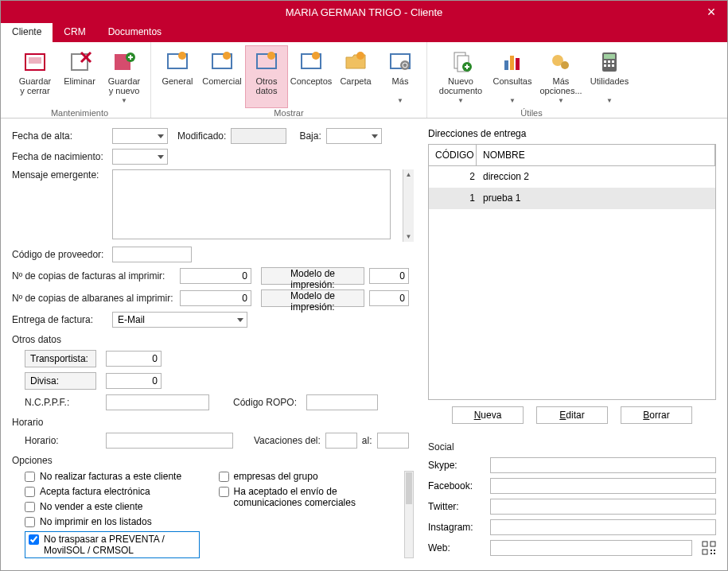  I want to click on ribbon-group-mostrar: General Comercial Otros datos Conceptos …, so click(290, 80).